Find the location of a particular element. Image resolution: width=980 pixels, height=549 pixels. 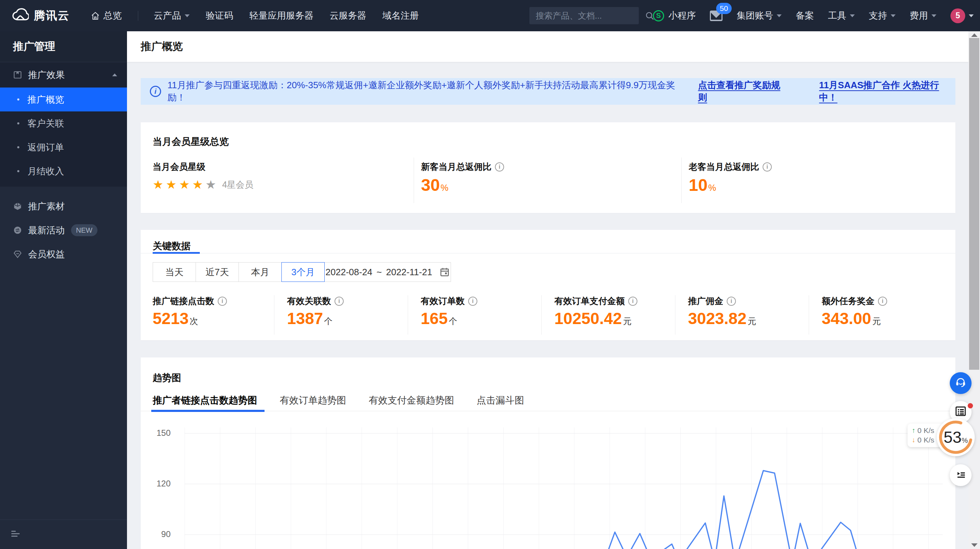

collapse-sidebar-icon is located at coordinates (16, 535).